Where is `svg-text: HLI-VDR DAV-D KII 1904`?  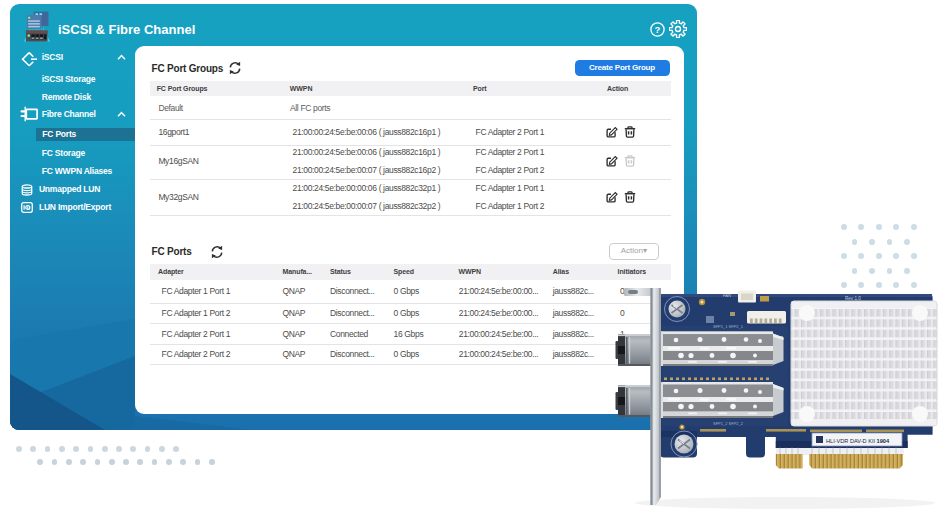
svg-text: HLI-VDR DAV-D KII 1904 is located at coordinates (858, 441).